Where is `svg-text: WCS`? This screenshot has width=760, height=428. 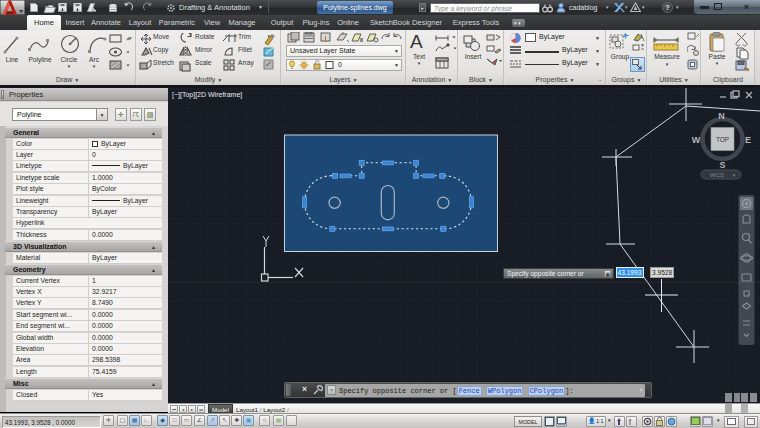
svg-text: WCS is located at coordinates (717, 175).